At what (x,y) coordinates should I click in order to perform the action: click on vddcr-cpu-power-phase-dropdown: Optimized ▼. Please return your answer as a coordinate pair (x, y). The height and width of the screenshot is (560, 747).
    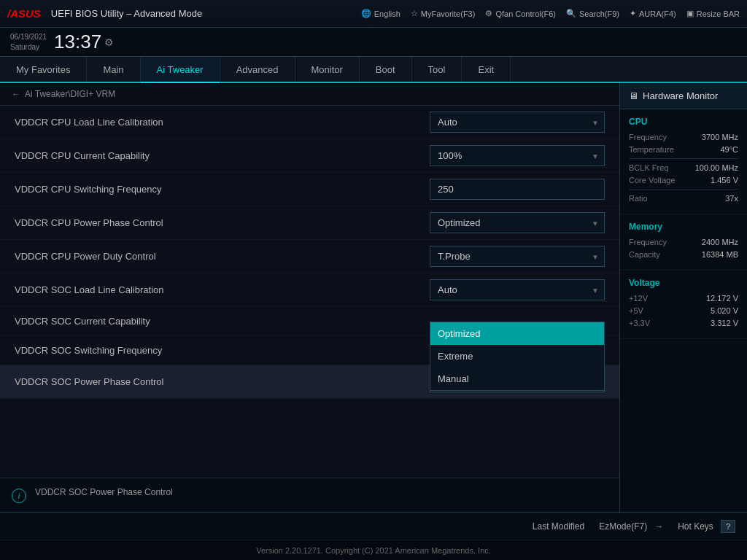
    Looking at the image, I should click on (517, 223).